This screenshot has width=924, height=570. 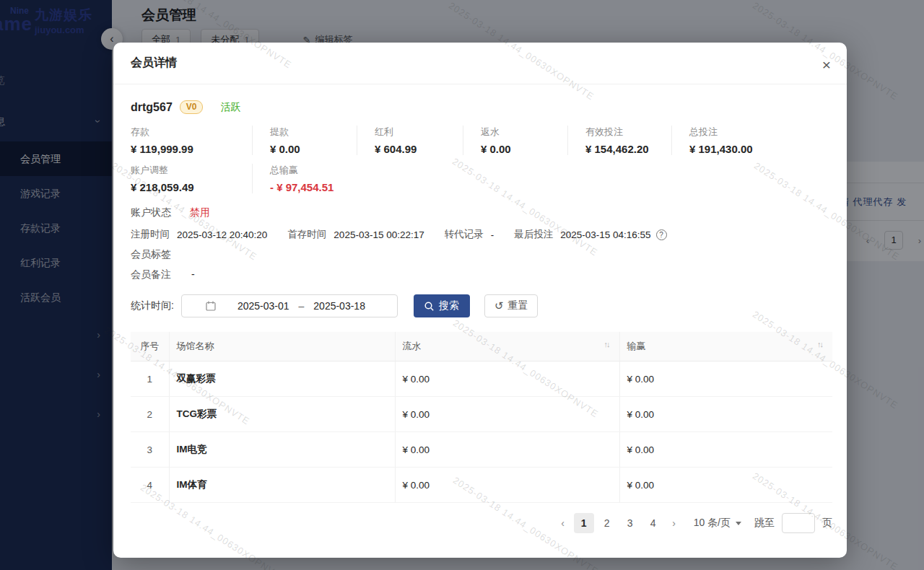 I want to click on stat-withdrawal: 提款 ¥ 0.00, so click(x=305, y=140).